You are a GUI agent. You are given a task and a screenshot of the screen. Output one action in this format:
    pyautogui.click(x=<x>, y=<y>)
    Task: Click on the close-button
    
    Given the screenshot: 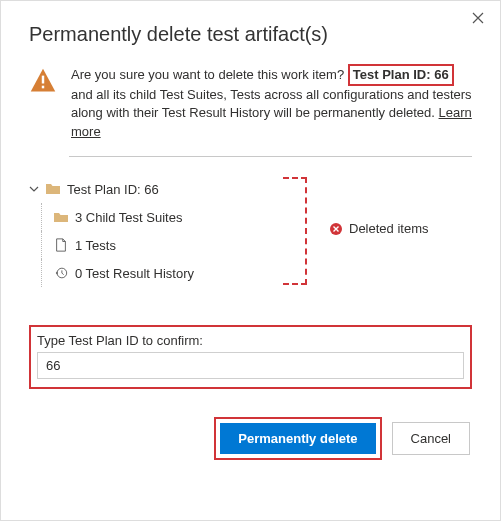 What is the action you would take?
    pyautogui.click(x=478, y=19)
    